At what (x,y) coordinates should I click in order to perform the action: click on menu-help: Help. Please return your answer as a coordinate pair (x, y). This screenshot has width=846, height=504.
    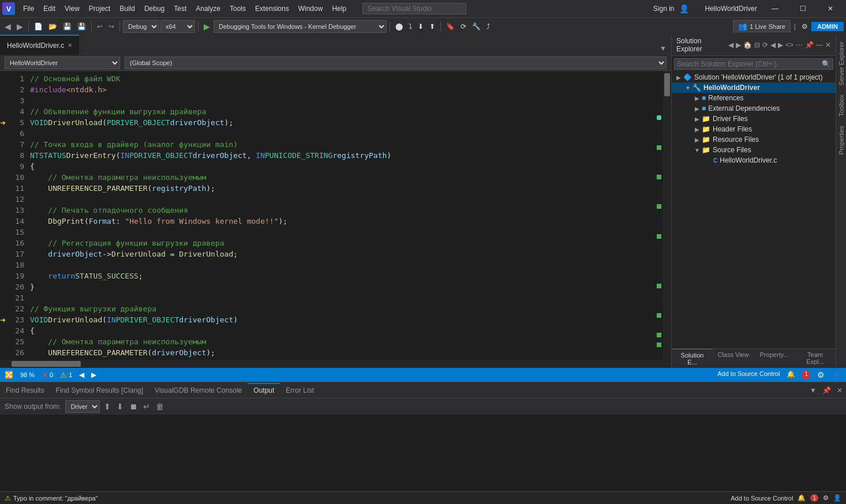
    Looking at the image, I should click on (339, 9).